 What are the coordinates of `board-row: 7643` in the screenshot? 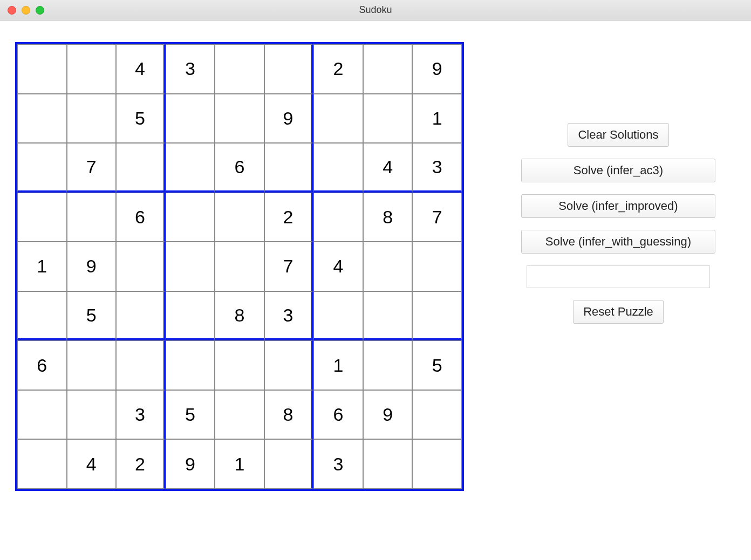 It's located at (240, 168).